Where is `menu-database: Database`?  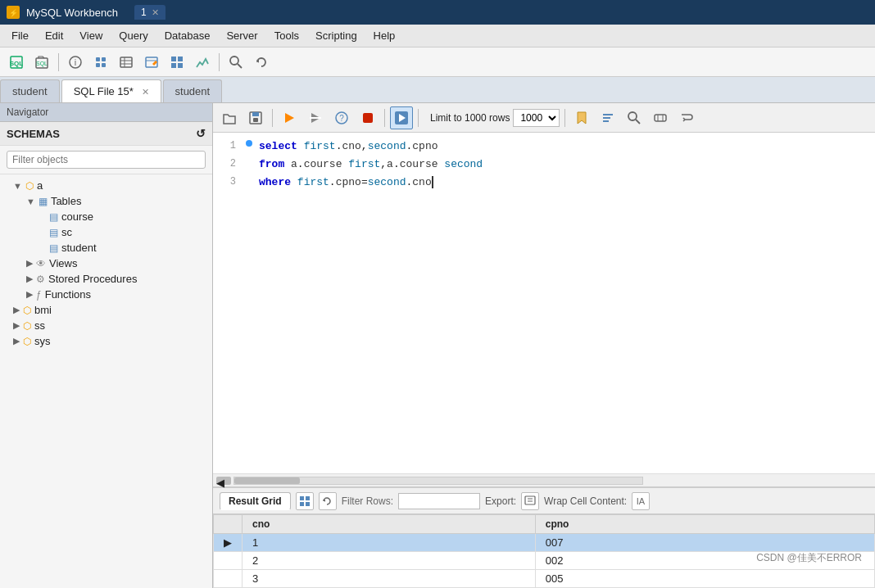
menu-database: Database is located at coordinates (188, 36).